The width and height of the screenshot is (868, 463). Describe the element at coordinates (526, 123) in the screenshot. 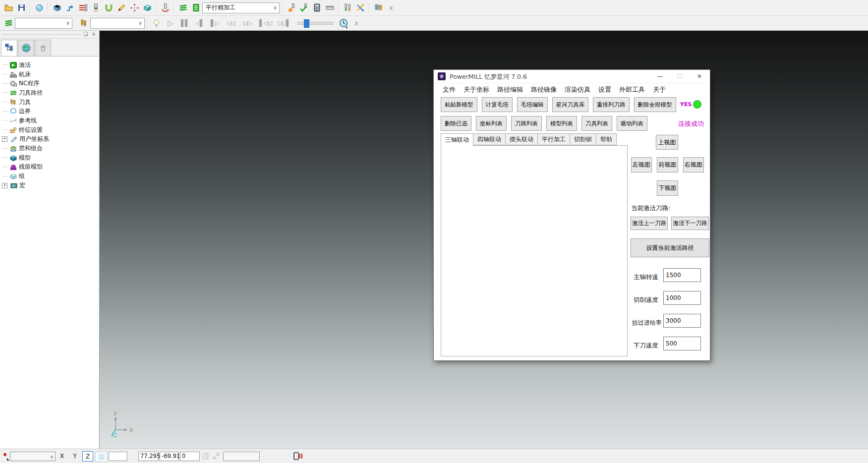

I see `toolpath-list-button: 刀路列表` at that location.